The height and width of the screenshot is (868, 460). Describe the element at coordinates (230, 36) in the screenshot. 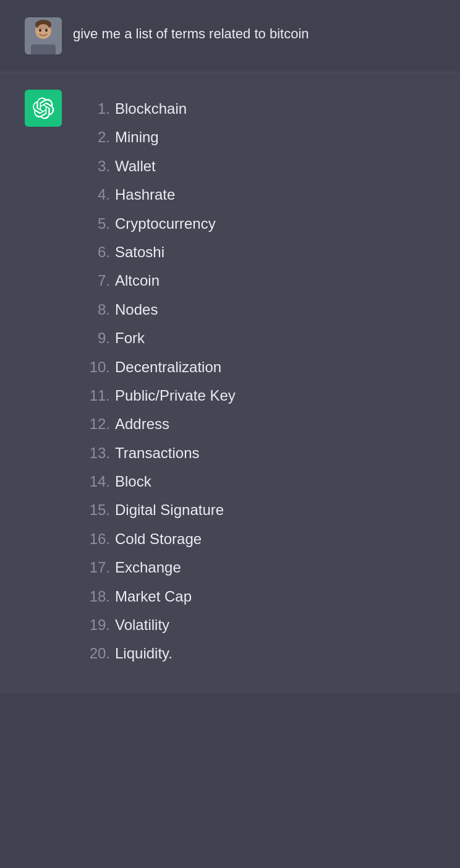

I see `user-message-section: give me a list of terms related to bitco…` at that location.